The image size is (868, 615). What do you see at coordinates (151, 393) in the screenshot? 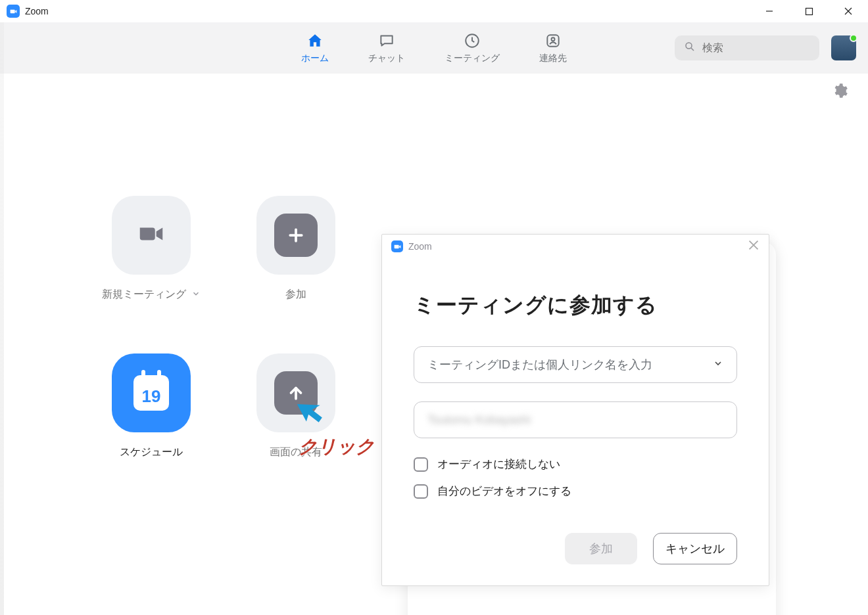
I see `schedule-button: 19` at bounding box center [151, 393].